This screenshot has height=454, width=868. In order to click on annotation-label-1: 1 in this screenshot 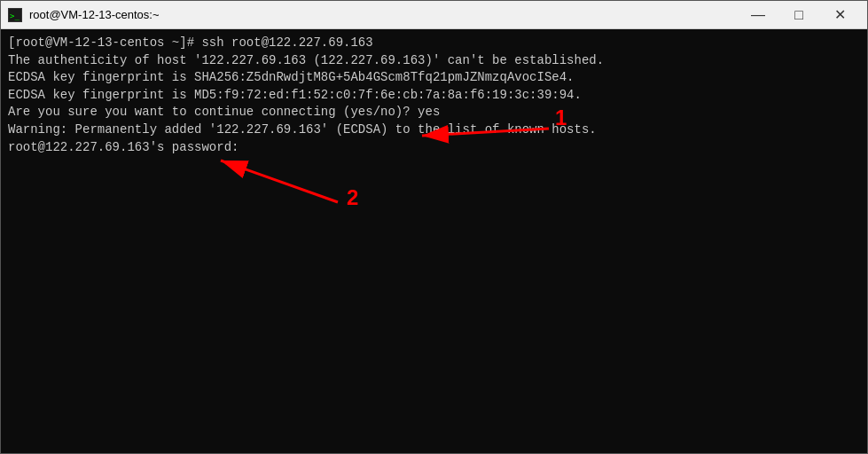, I will do `click(560, 117)`.